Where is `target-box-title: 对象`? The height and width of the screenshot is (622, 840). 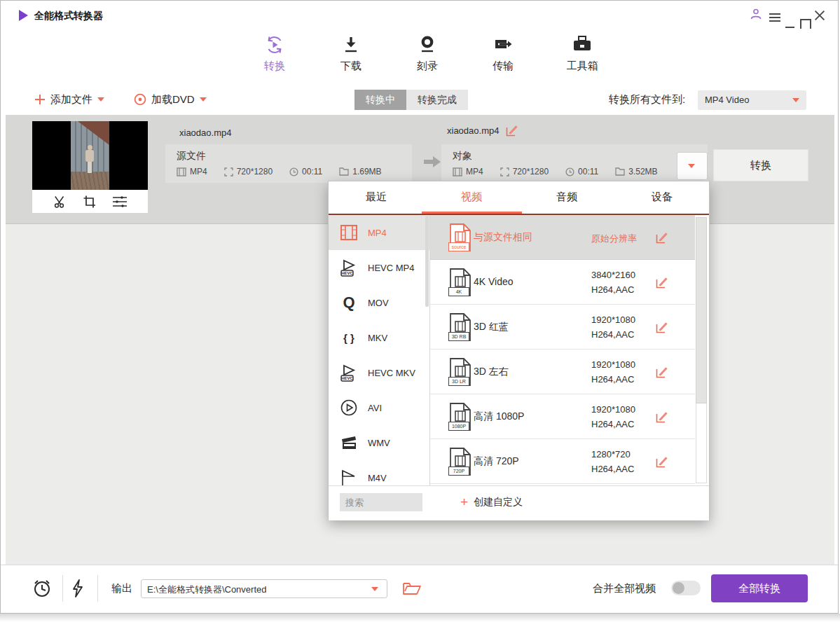 target-box-title: 对象 is located at coordinates (462, 156).